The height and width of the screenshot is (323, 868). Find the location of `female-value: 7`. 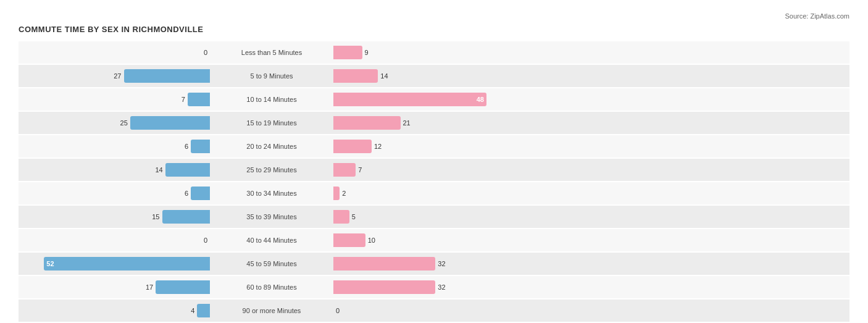

female-value: 7 is located at coordinates (360, 170).